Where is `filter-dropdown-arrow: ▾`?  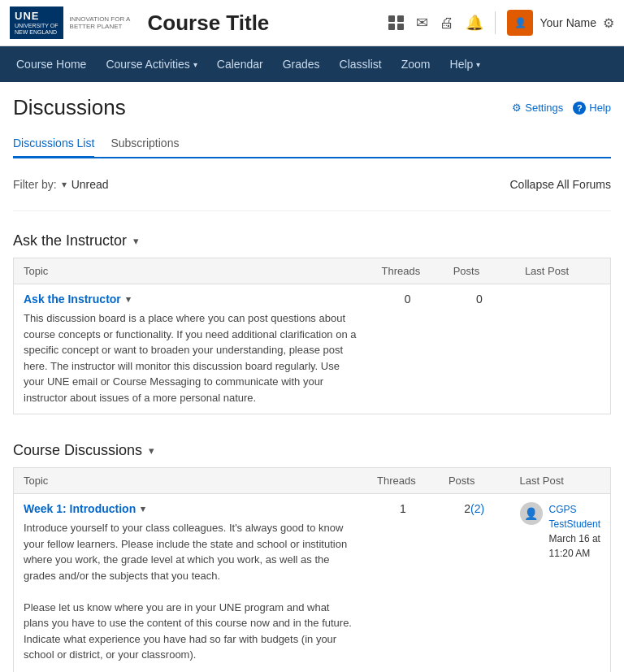 filter-dropdown-arrow: ▾ is located at coordinates (64, 184).